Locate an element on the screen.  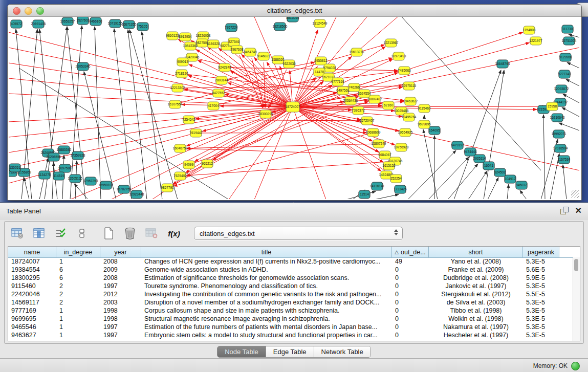
table-row: 1872400712008Changes of HCN gene express… is located at coordinates (291, 261).